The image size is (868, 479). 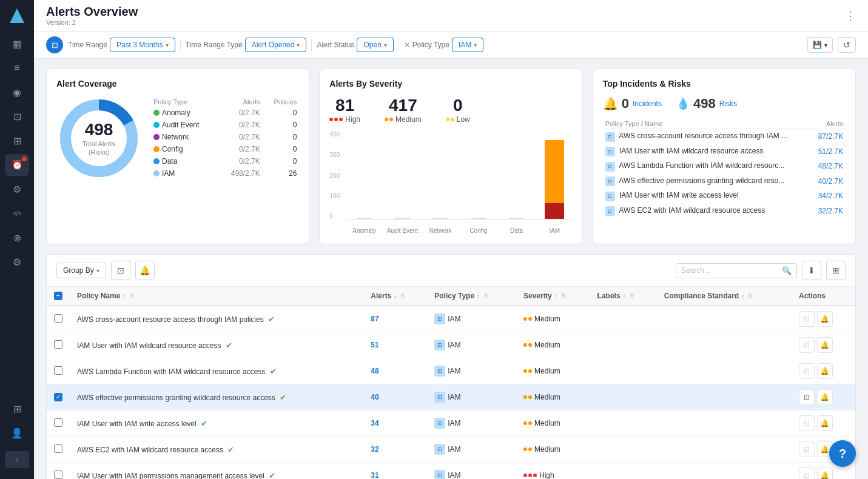 What do you see at coordinates (465, 45) in the screenshot?
I see `policy-type-value: IAM` at bounding box center [465, 45].